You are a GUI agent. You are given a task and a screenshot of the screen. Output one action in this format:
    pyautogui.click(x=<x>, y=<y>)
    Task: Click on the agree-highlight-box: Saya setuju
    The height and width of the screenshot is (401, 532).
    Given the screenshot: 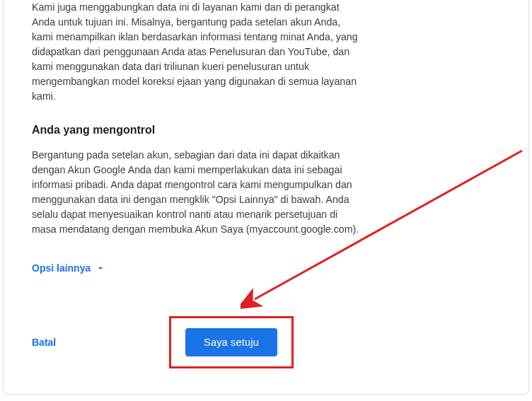 What is the action you would take?
    pyautogui.click(x=231, y=342)
    